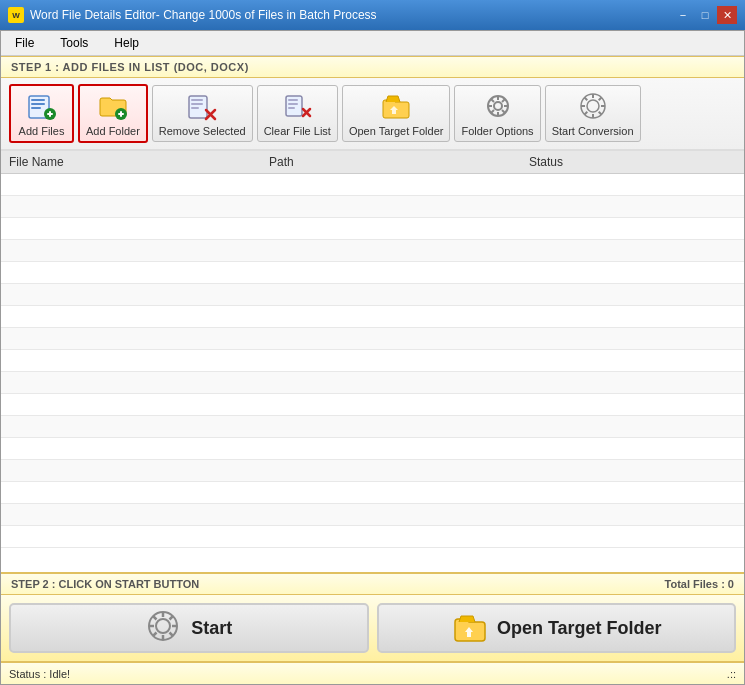 The height and width of the screenshot is (685, 745). Describe the element at coordinates (126, 43) in the screenshot. I see `menu-help: Help` at that location.